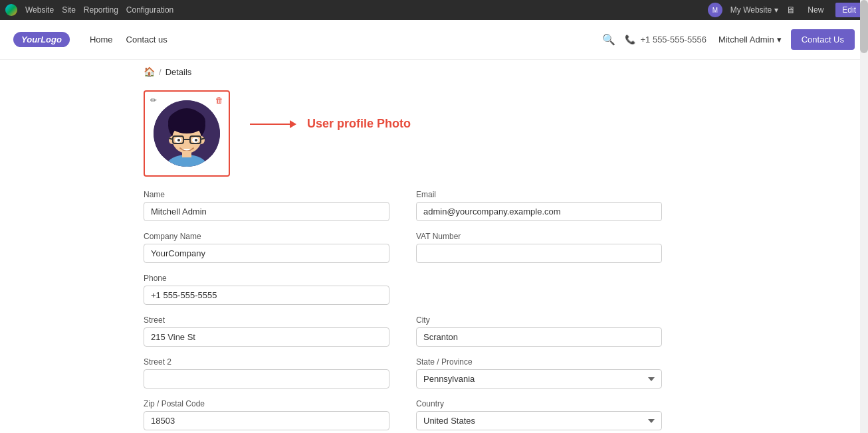  I want to click on admin-menu-site: Site, so click(69, 10).